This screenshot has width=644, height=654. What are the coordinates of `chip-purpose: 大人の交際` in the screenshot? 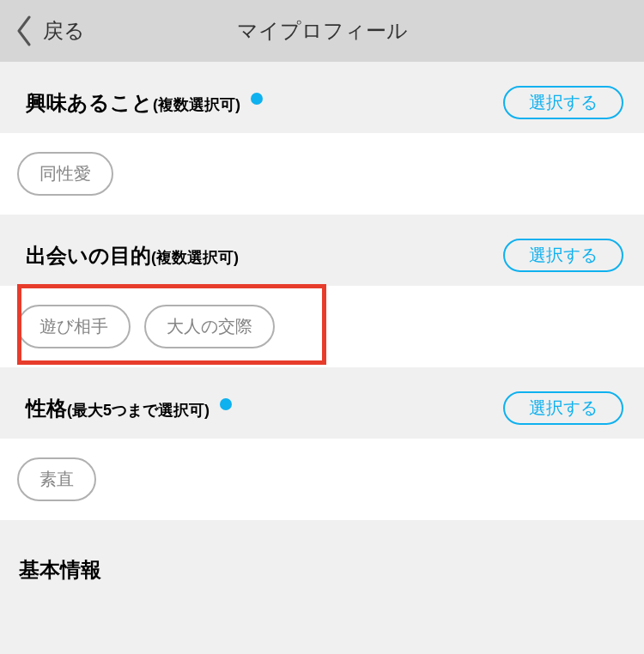 It's located at (210, 326).